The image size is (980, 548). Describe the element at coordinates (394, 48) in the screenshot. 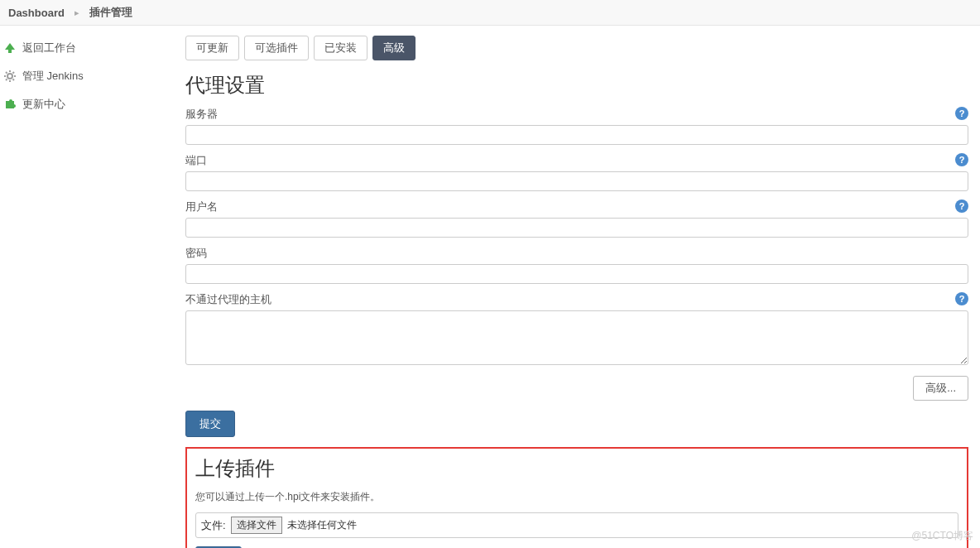

I see `tab-advanced: 高级` at that location.